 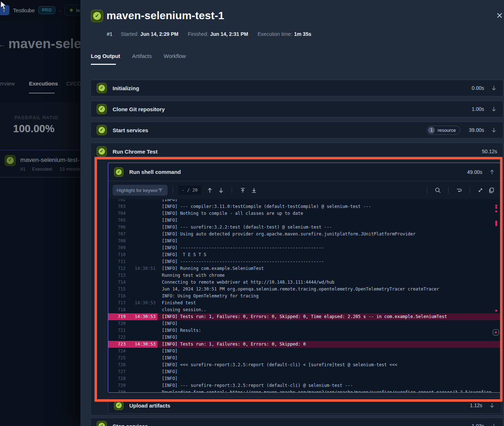 What do you see at coordinates (447, 130) in the screenshot?
I see `resource-label: resource` at bounding box center [447, 130].